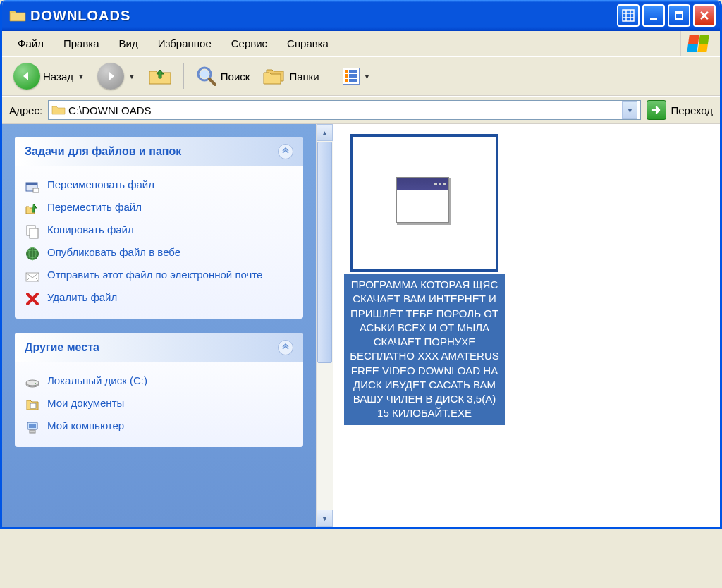 This screenshot has width=722, height=588. What do you see at coordinates (81, 76) in the screenshot?
I see `back-dropdown-icon: ▼` at bounding box center [81, 76].